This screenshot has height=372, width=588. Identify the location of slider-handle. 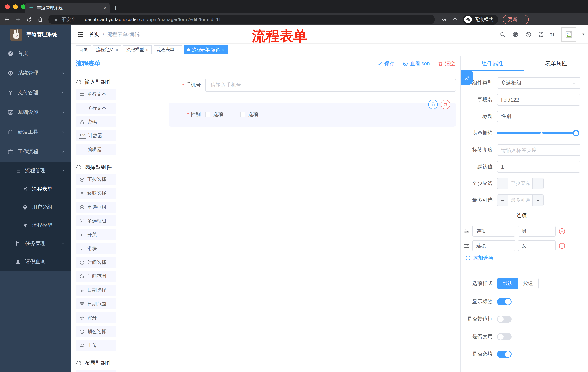
(576, 133).